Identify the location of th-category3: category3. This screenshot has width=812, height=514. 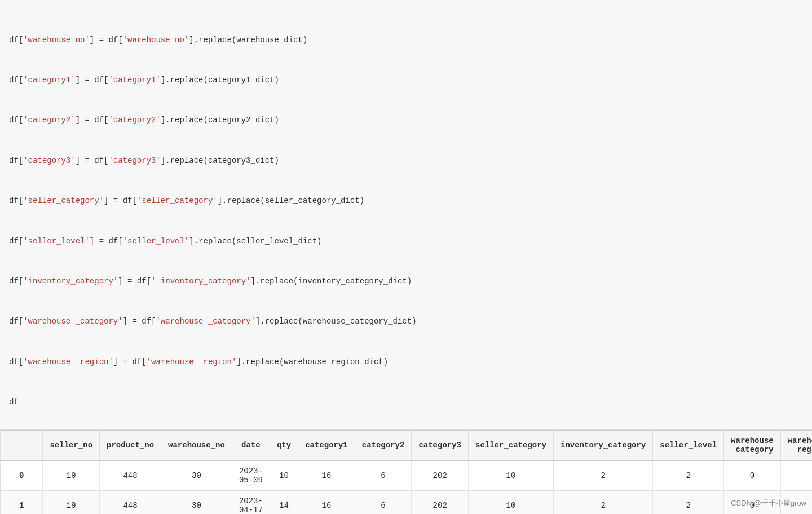
(440, 445).